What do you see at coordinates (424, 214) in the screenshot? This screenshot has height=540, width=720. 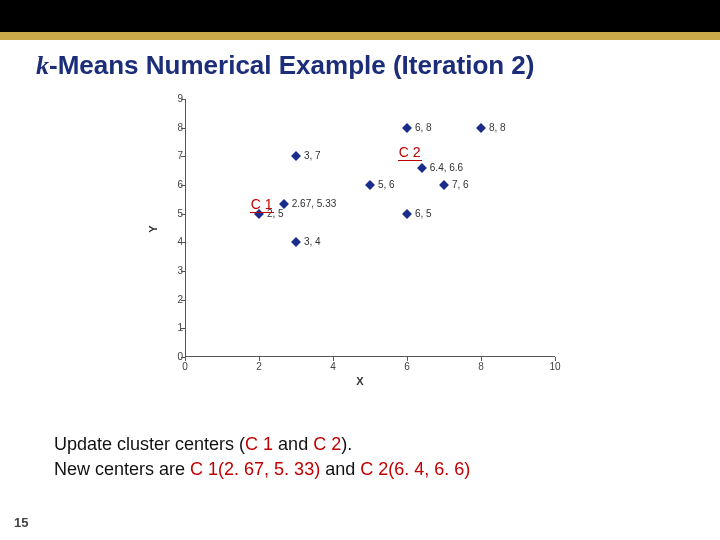 I see `data-point-label: 6, 5` at bounding box center [424, 214].